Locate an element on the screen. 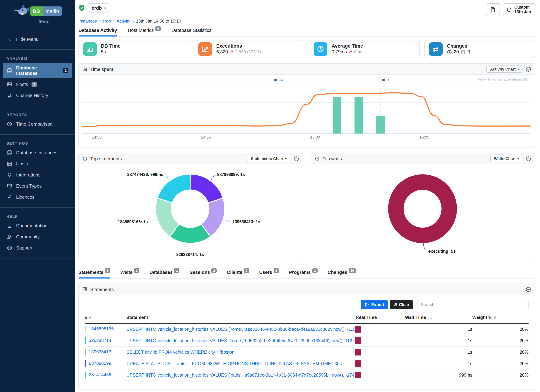  sidebar-item-documentation: Documentation is located at coordinates (37, 226).